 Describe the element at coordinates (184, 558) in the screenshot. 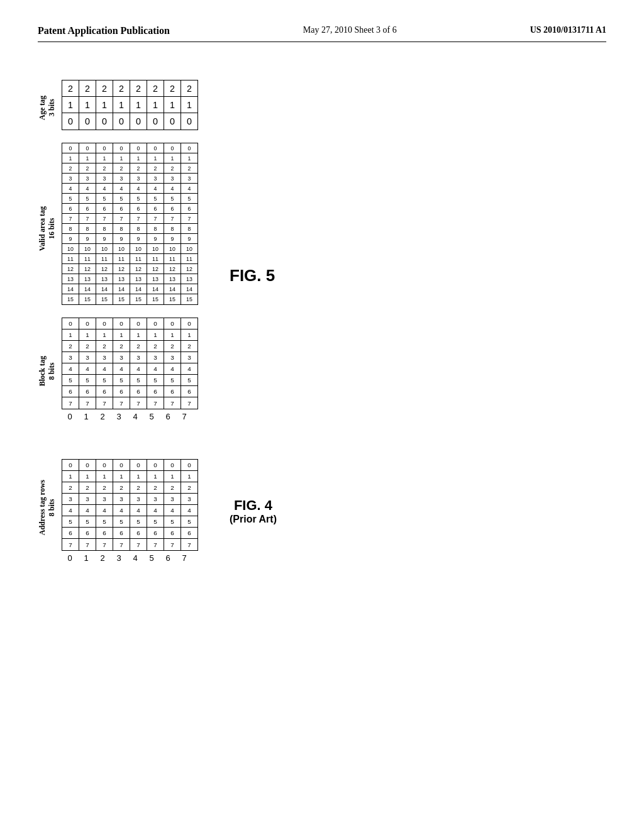

I see `addr-col-number-label: 7` at that location.